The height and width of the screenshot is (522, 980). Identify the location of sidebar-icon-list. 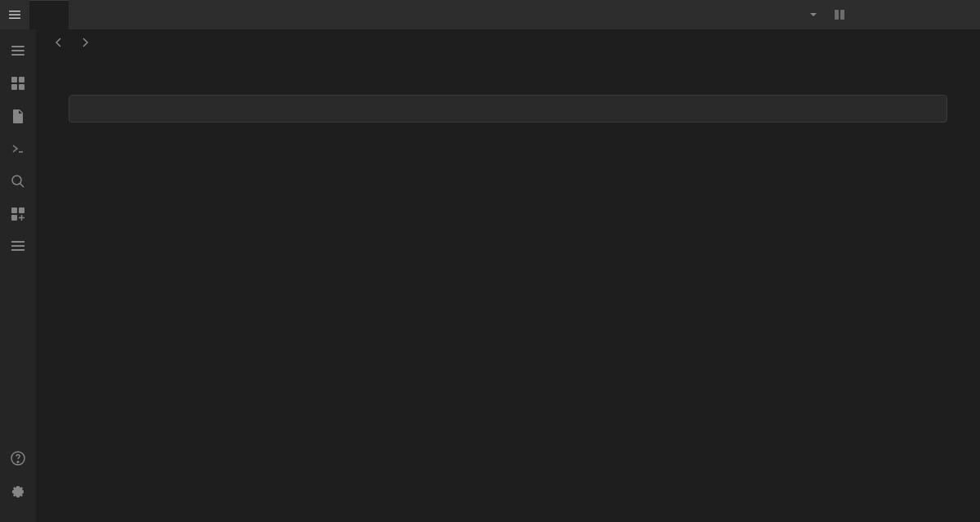
(18, 247).